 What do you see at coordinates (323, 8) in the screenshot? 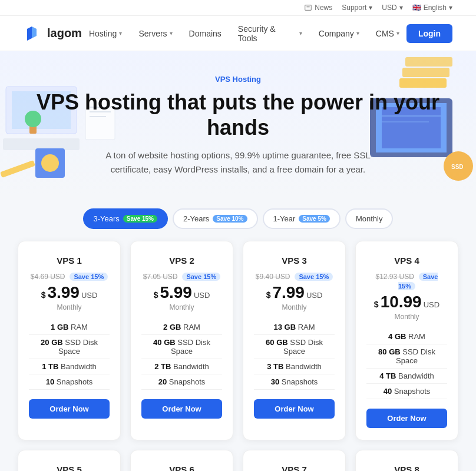
I see `topbar-news-label: News` at bounding box center [323, 8].